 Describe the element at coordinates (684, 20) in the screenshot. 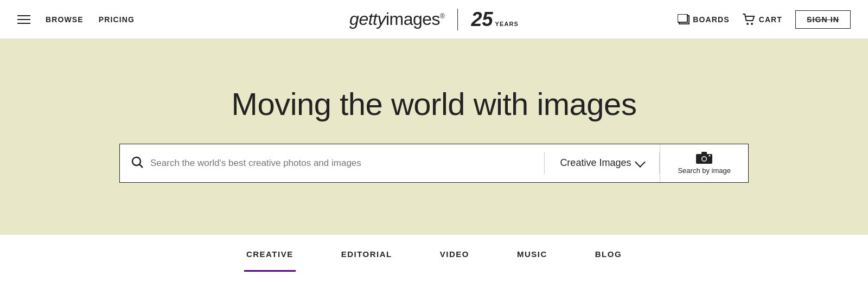

I see `boards-icon` at that location.